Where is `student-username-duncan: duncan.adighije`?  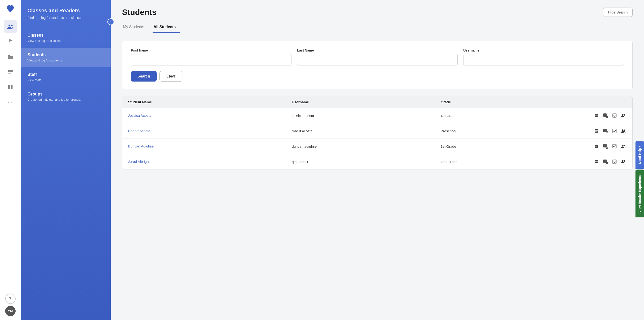
student-username-duncan: duncan.adighije is located at coordinates (366, 146).